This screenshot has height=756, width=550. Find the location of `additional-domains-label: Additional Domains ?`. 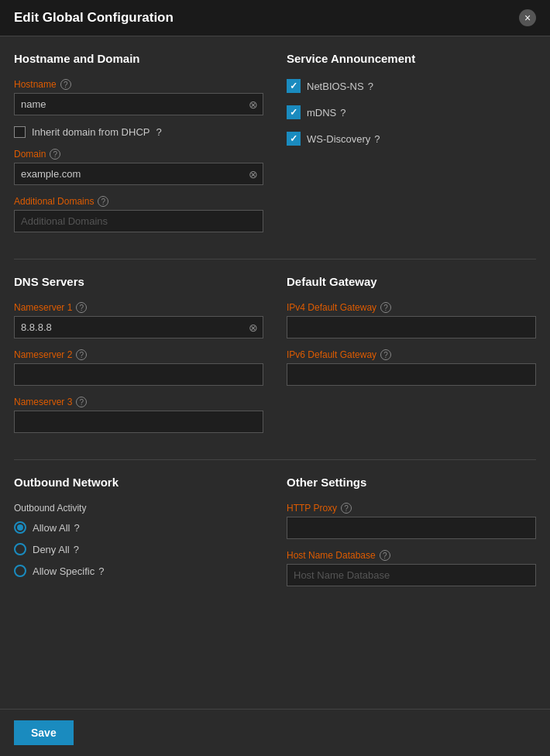

additional-domains-label: Additional Domains ? is located at coordinates (139, 201).